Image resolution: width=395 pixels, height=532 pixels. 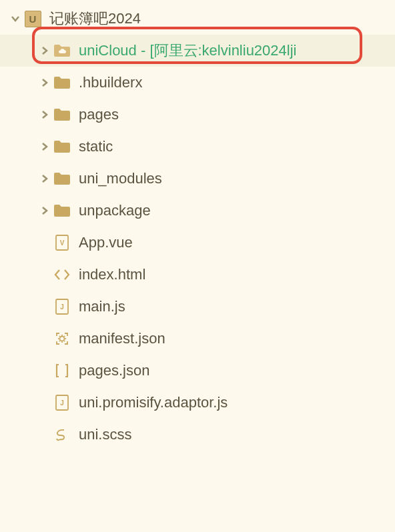 What do you see at coordinates (62, 51) in the screenshot?
I see `cloud-folder-icon` at bounding box center [62, 51].